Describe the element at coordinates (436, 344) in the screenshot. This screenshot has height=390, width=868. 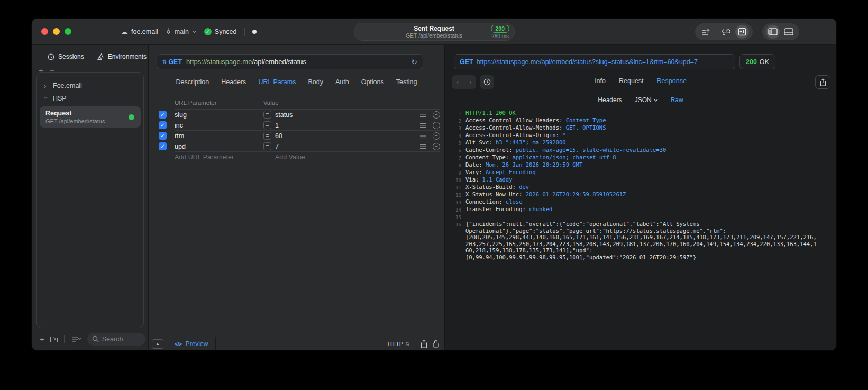
I see `lock-icon` at that location.